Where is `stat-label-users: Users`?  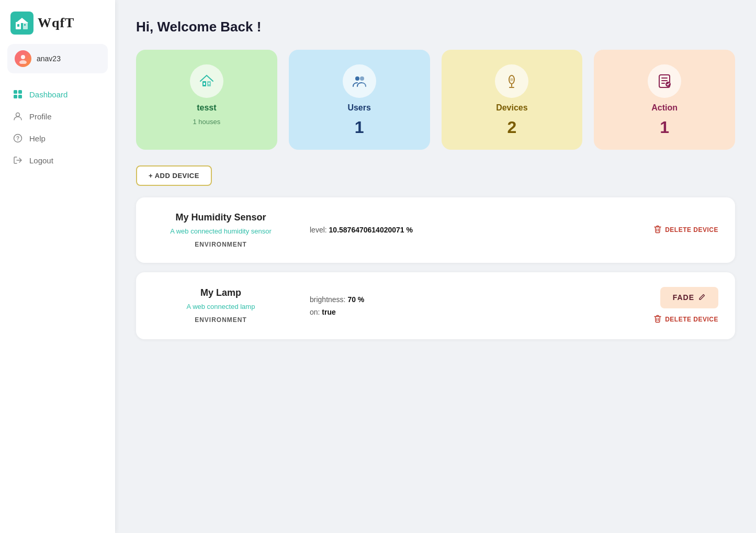
stat-label-users: Users is located at coordinates (359, 108).